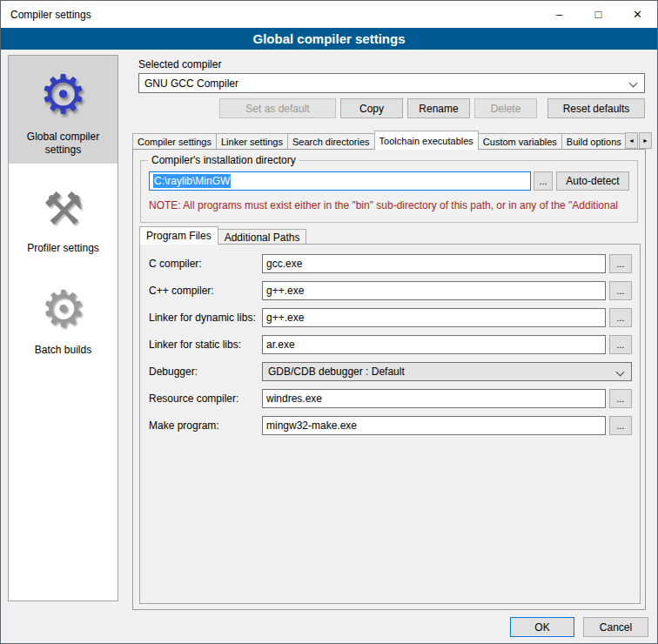 The height and width of the screenshot is (644, 658). What do you see at coordinates (205, 345) in the screenshot?
I see `field-label: Linker for static libs:` at bounding box center [205, 345].